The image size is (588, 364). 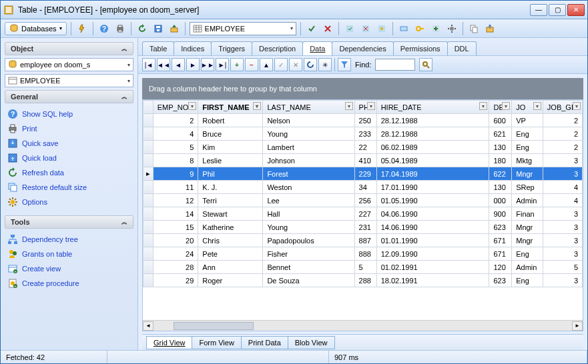 I want to click on cell-hire_date: 06.02.1989, so click(x=432, y=147).